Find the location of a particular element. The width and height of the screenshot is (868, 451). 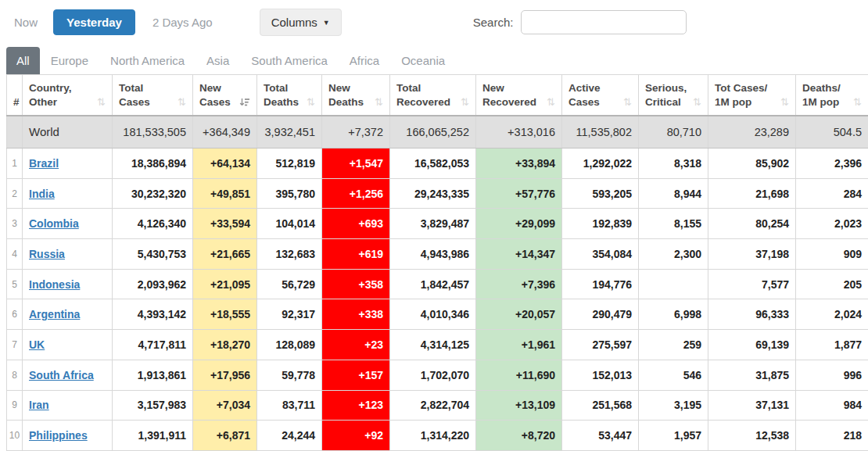

deaths-1m-cell: 205 is located at coordinates (832, 285).